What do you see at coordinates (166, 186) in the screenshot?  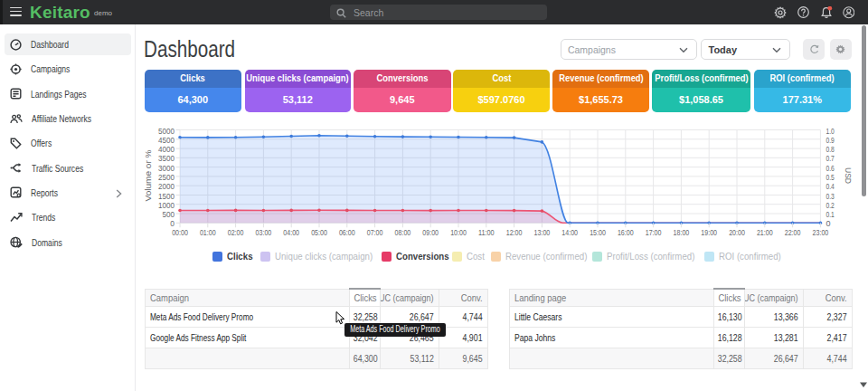 I see `svg-text: 2000` at bounding box center [166, 186].